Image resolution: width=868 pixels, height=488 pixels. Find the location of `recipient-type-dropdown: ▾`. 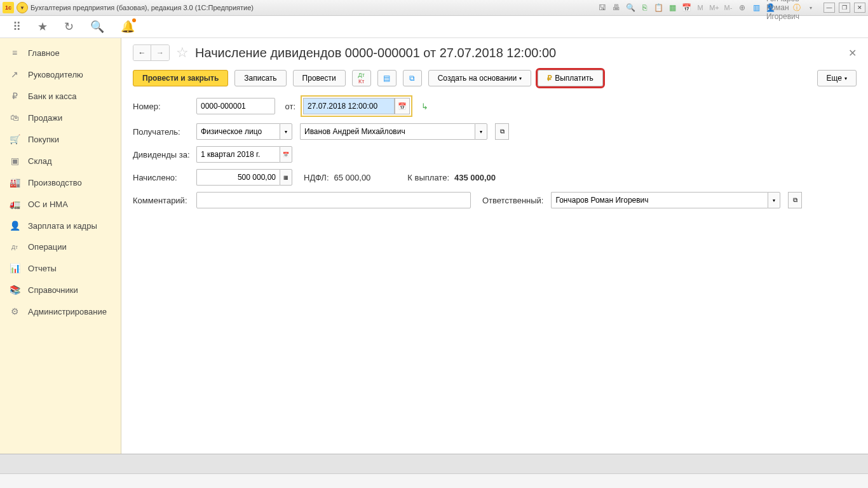

recipient-type-dropdown: ▾ is located at coordinates (286, 132).